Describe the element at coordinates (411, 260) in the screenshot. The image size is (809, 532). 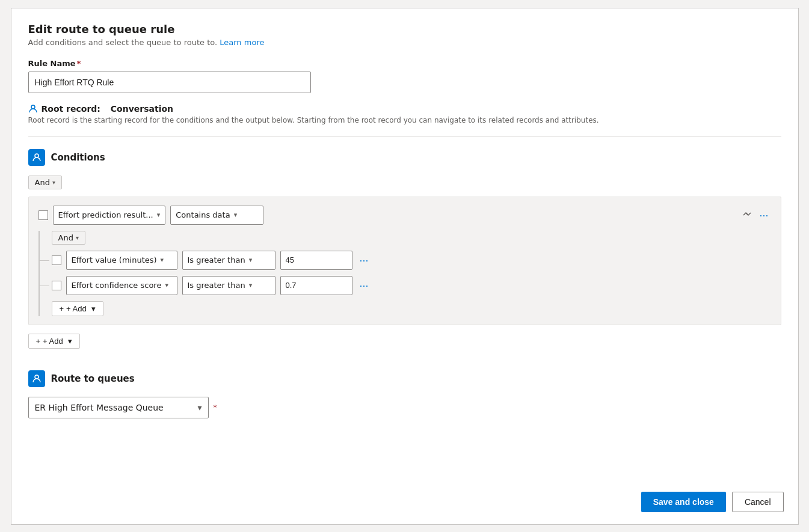
I see `effort-value-condition-row: Effort value (minutes) ▾ Is greater than…` at that location.